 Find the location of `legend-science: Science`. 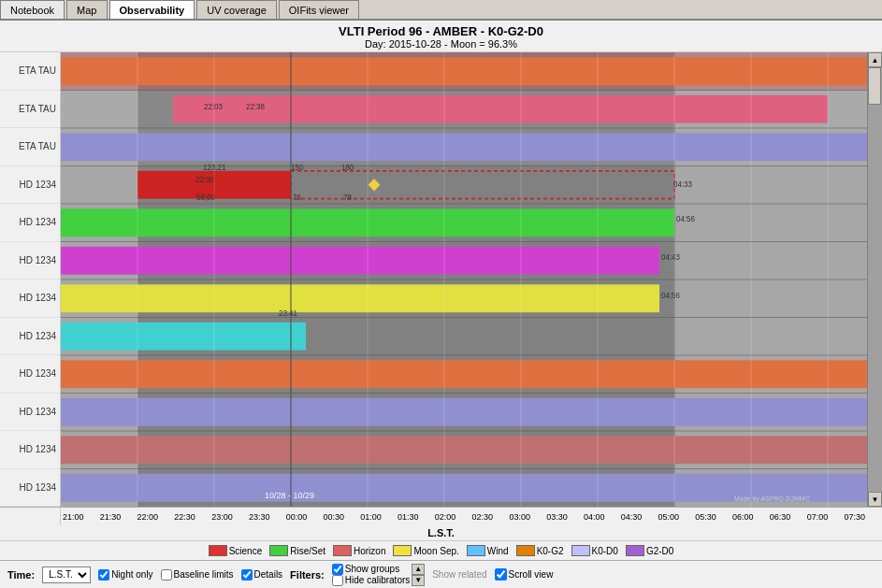

legend-science: Science is located at coordinates (236, 551).